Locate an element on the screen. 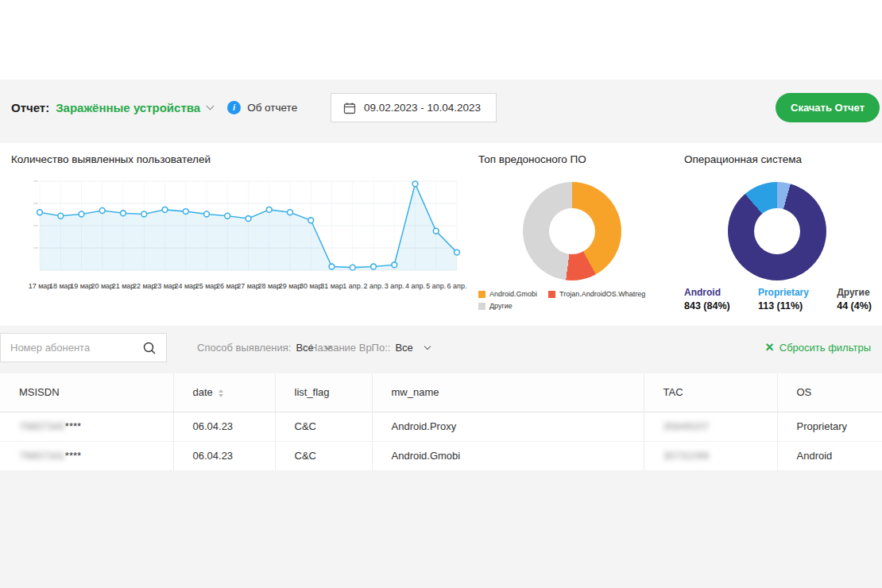  search-icon is located at coordinates (149, 348).